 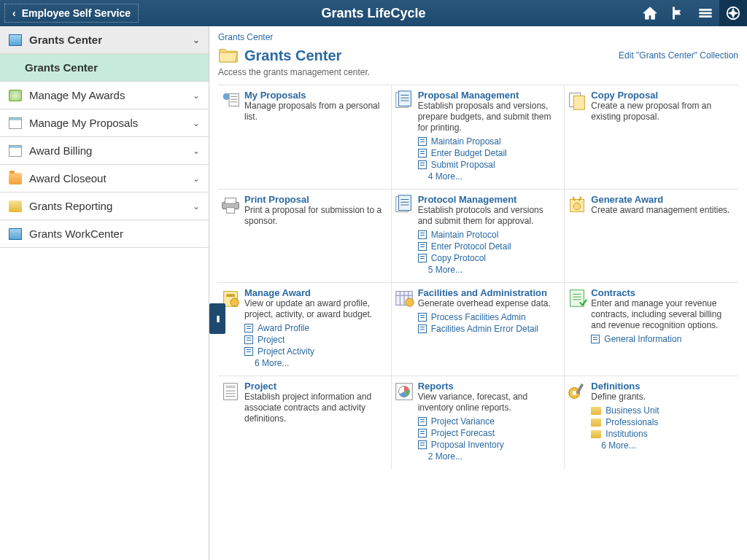 What do you see at coordinates (489, 165) in the screenshot?
I see `tile-sublink: Submit Proposal` at bounding box center [489, 165].